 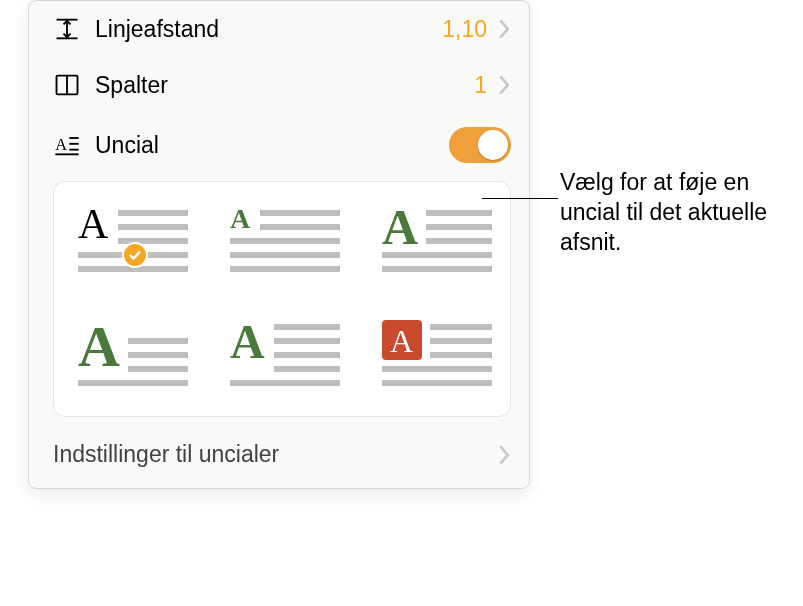 I want to click on callout-leader-line, so click(x=520, y=198).